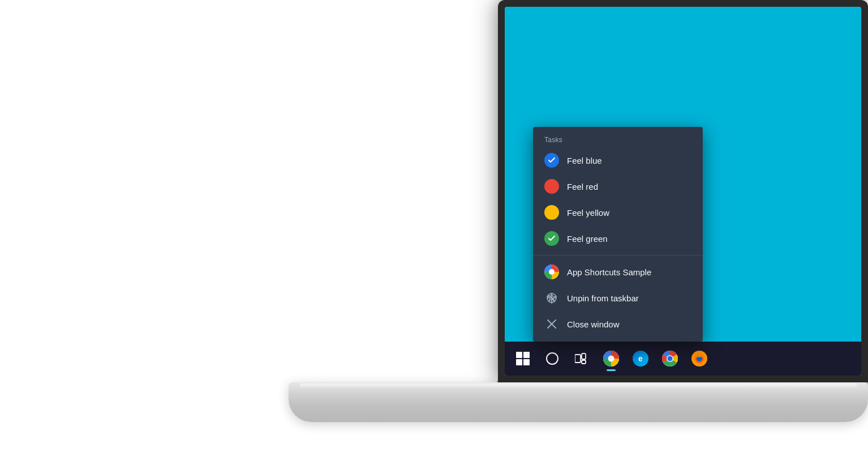  Describe the element at coordinates (641, 359) in the screenshot. I see `edge-icon: e` at that location.